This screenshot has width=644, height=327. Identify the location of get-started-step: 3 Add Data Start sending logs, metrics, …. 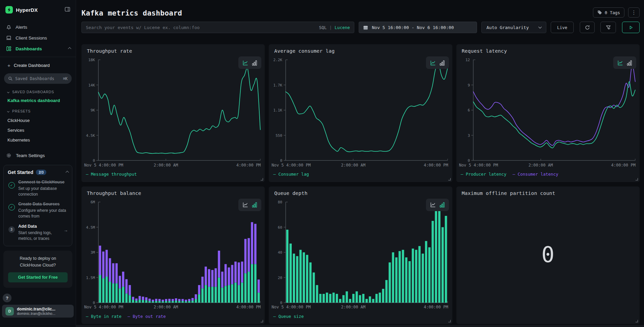
(38, 232).